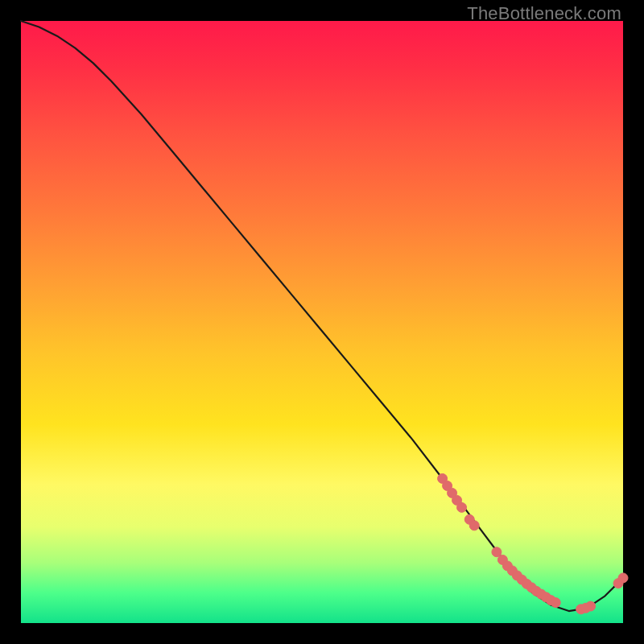 The image size is (644, 644). Describe the element at coordinates (533, 543) in the screenshot. I see `curve-markers` at that location.